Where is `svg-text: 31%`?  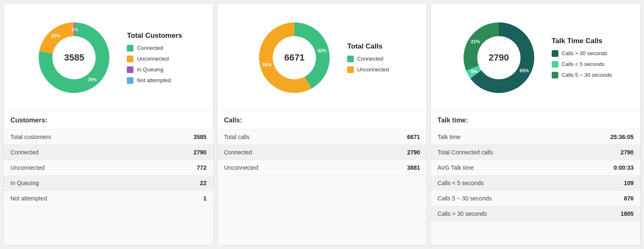
svg-text: 31% is located at coordinates (475, 42).